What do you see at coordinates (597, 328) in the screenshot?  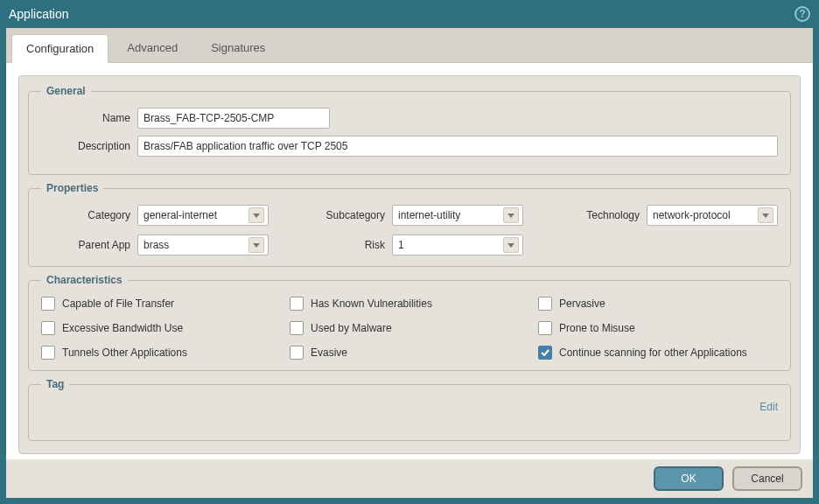 I see `chk-misuse-label: Prone to Misuse` at bounding box center [597, 328].